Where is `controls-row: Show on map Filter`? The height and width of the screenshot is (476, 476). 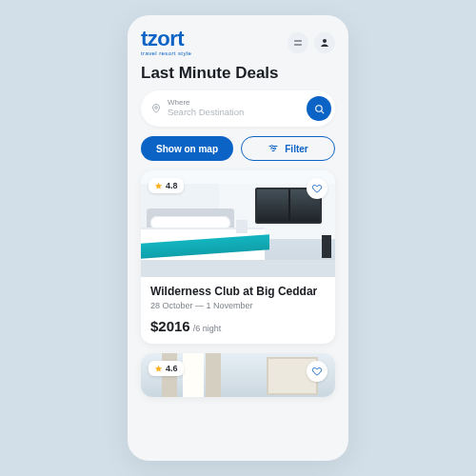
controls-row: Show on map Filter is located at coordinates (238, 149).